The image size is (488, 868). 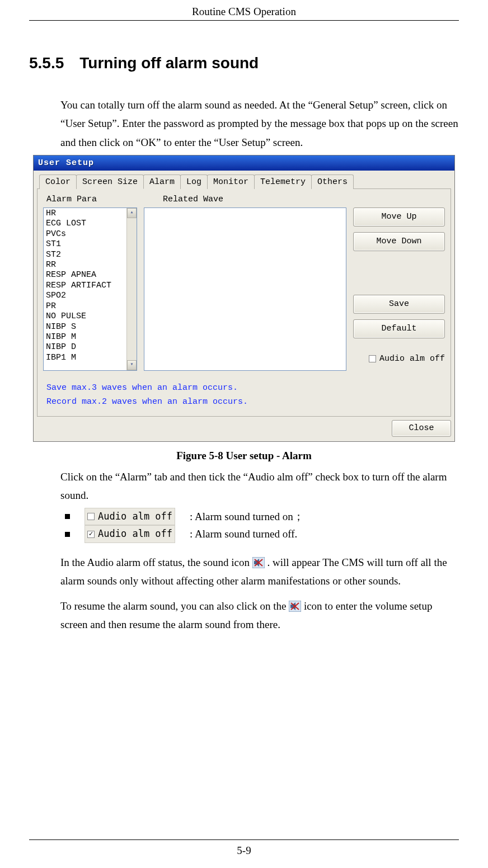 I want to click on header-rule, so click(x=244, y=20).